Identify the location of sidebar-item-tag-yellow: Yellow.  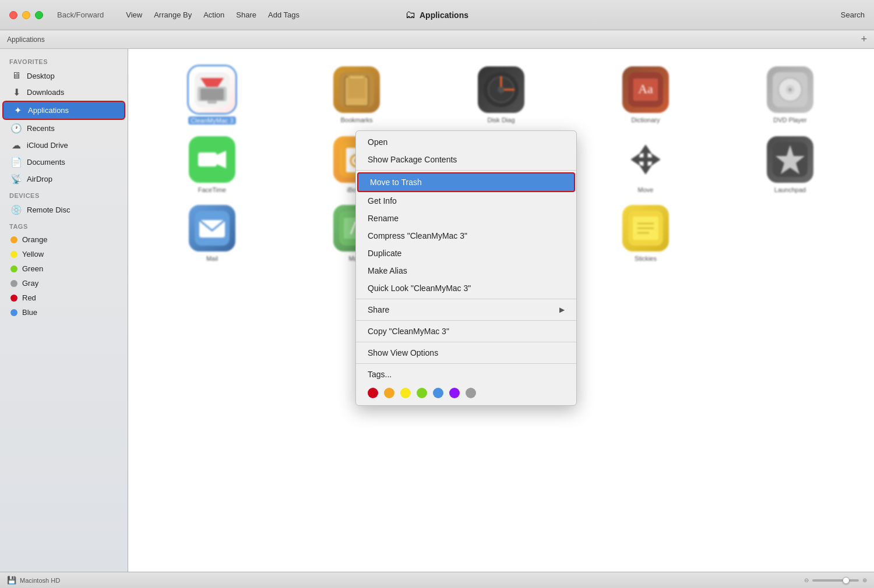
(64, 254).